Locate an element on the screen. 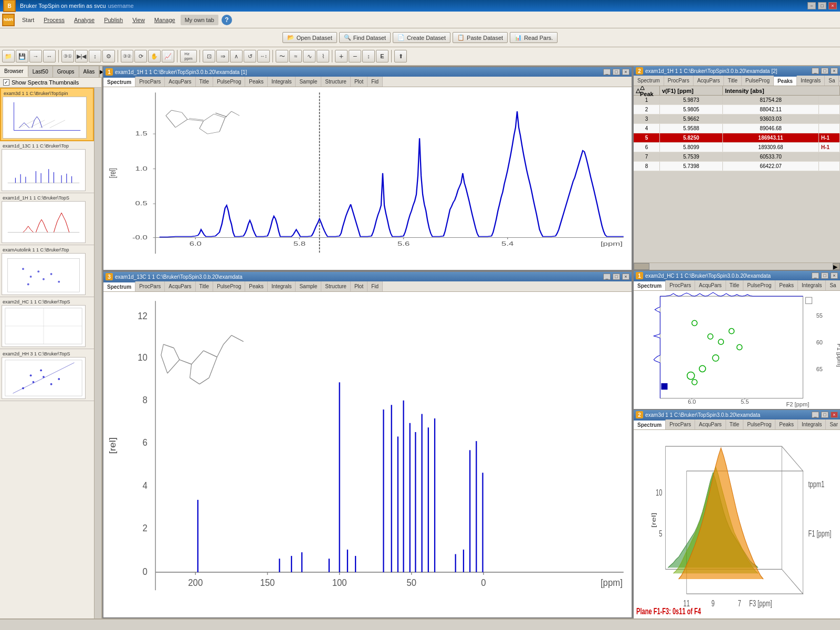  panel-3d-tab-pulseprog: PulseProg is located at coordinates (759, 424).